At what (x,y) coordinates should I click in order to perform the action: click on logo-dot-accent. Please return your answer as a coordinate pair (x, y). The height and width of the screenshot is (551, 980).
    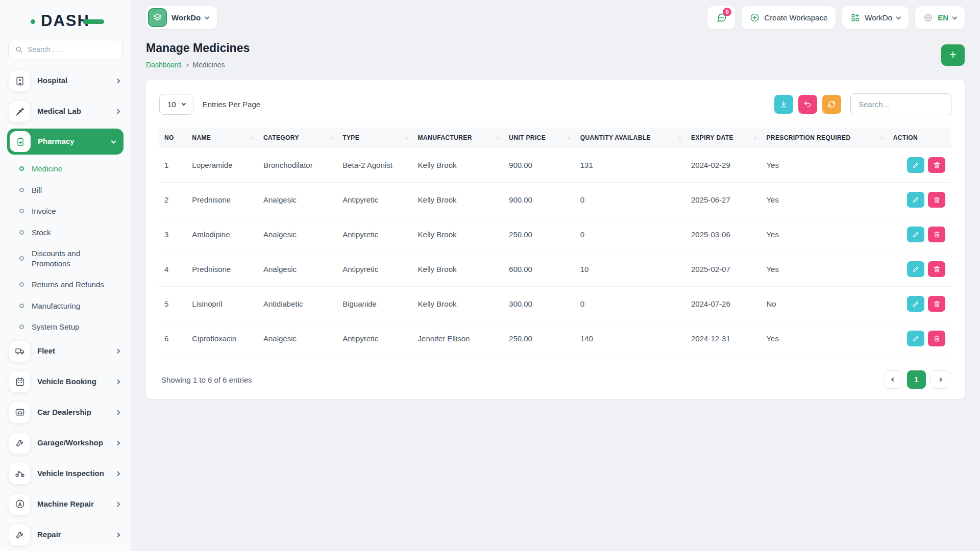
    Looking at the image, I should click on (33, 21).